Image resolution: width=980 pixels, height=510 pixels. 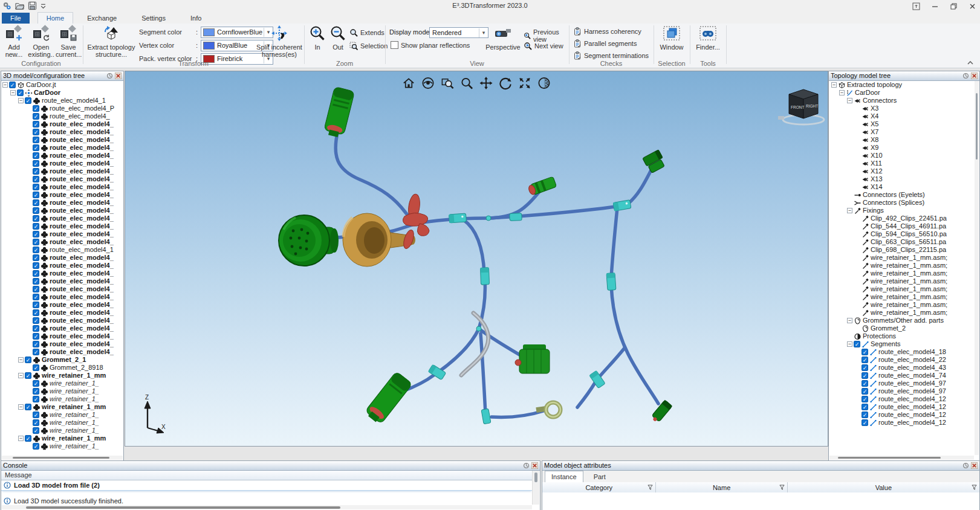 I want to click on tree-node: X13, so click(x=902, y=179).